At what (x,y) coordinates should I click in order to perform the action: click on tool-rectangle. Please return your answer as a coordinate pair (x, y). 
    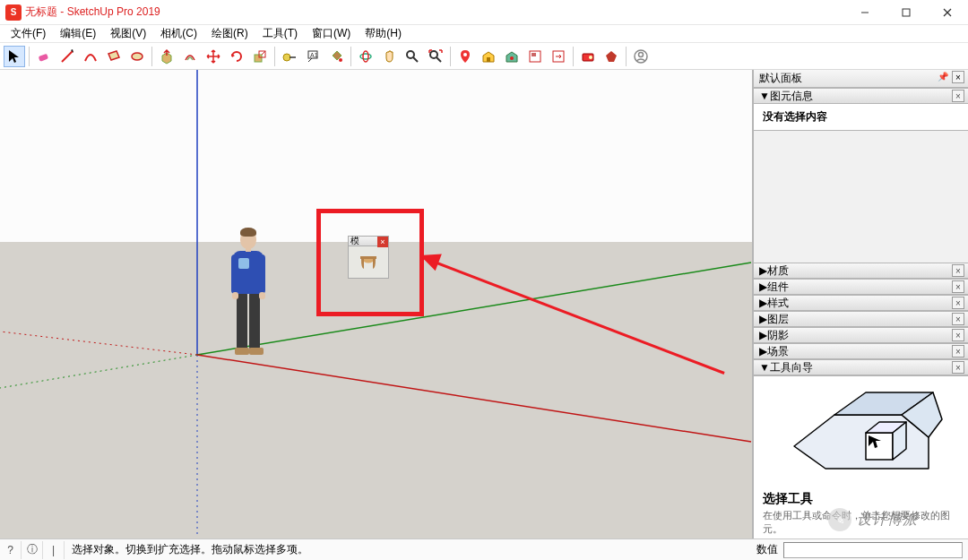
    Looking at the image, I should click on (114, 56).